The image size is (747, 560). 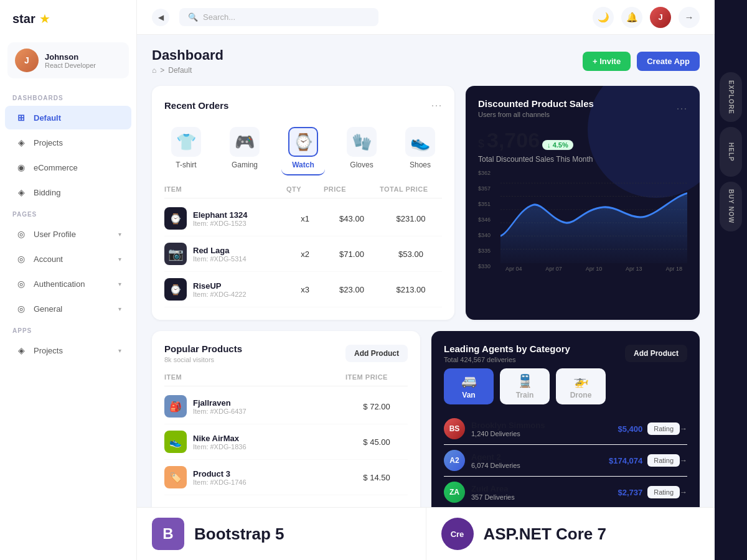 I want to click on topbar-avatar: J, so click(x=660, y=17).